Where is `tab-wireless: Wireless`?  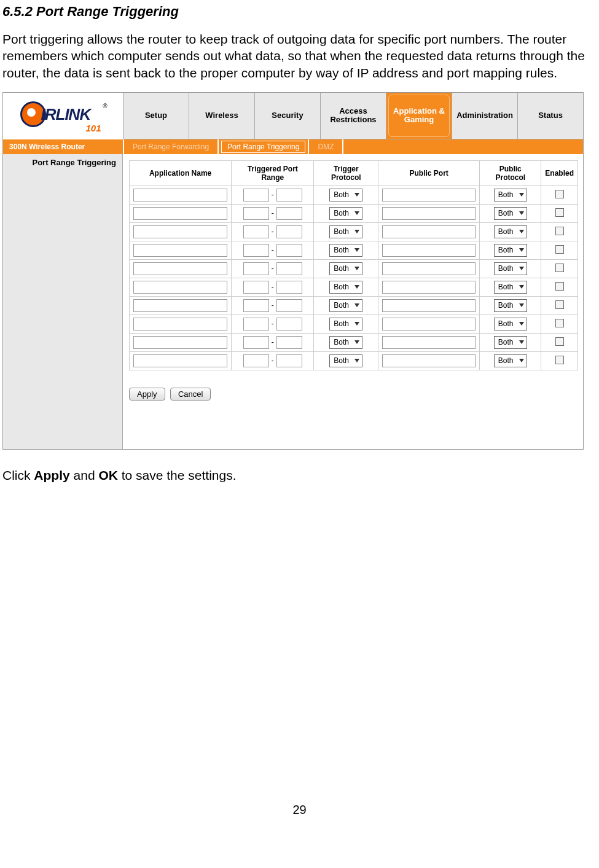 tab-wireless: Wireless is located at coordinates (221, 116).